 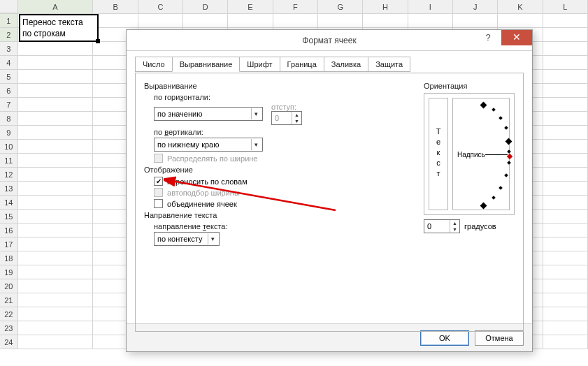 I want to click on row-header-19: 19, so click(x=9, y=272).